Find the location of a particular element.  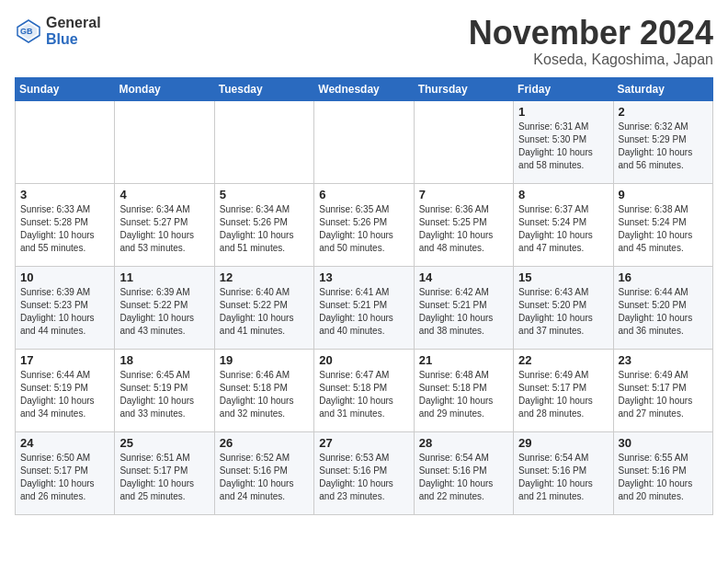

calendar-cell: 12Sunrise: 6:40 AMSunset: 5:22 PMDayligh… is located at coordinates (264, 307).